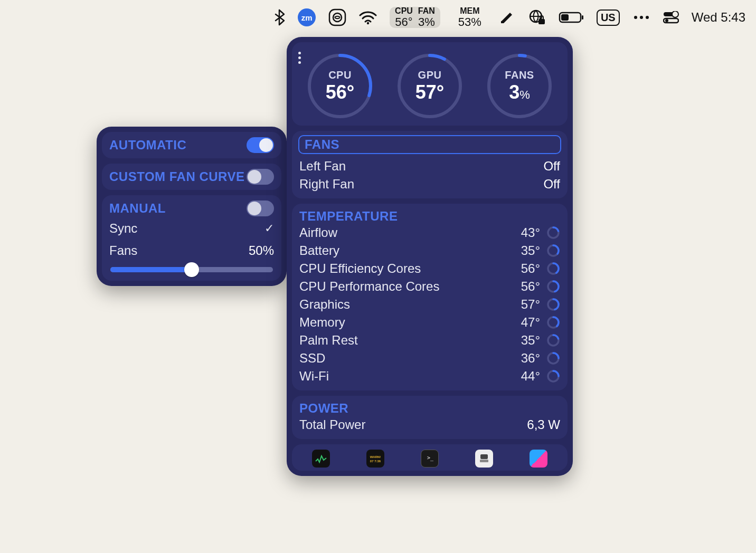 The height and width of the screenshot is (553, 756). What do you see at coordinates (279, 17) in the screenshot?
I see `bluetooth-icon` at bounding box center [279, 17].